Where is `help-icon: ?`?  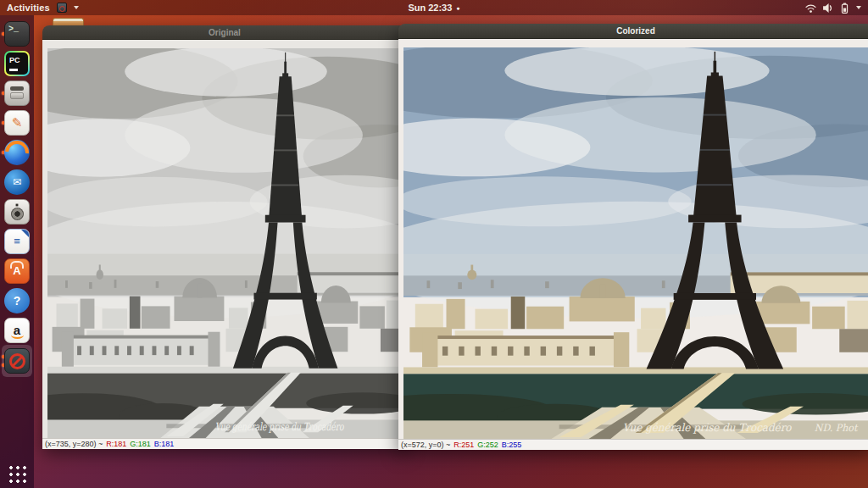 help-icon: ? is located at coordinates (17, 301).